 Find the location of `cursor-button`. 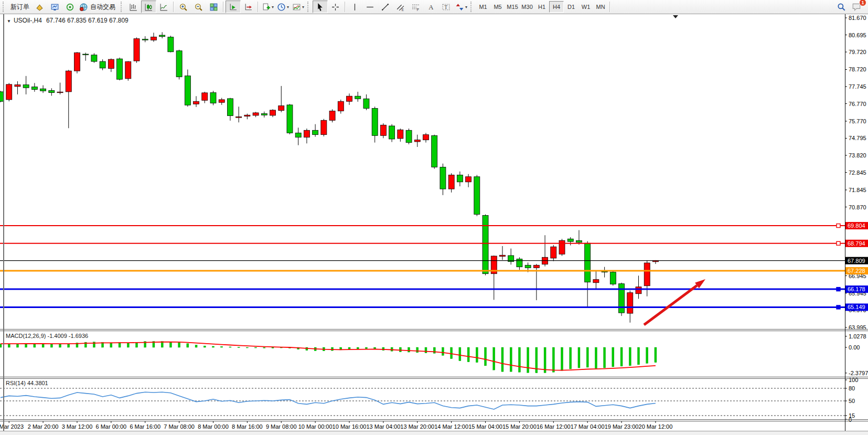

cursor-button is located at coordinates (320, 7).